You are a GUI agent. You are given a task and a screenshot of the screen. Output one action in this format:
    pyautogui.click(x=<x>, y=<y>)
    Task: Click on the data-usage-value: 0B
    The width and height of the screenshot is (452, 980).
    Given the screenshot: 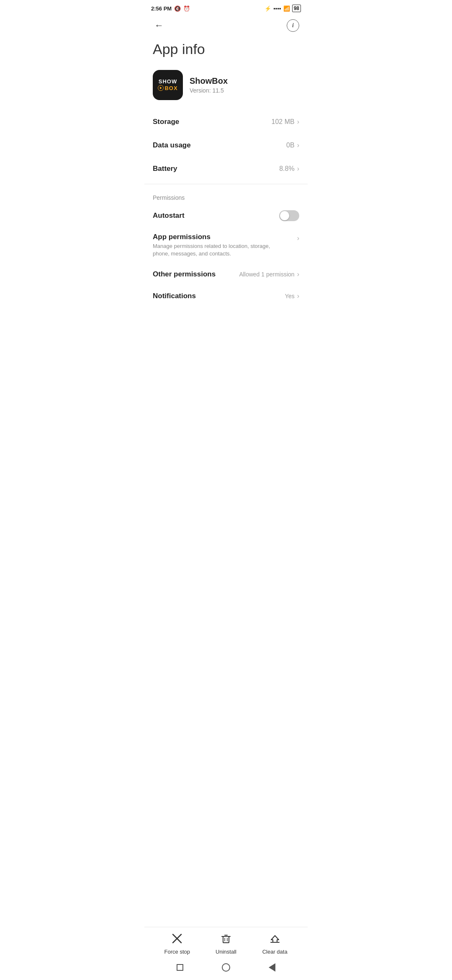 What is the action you would take?
    pyautogui.click(x=290, y=145)
    